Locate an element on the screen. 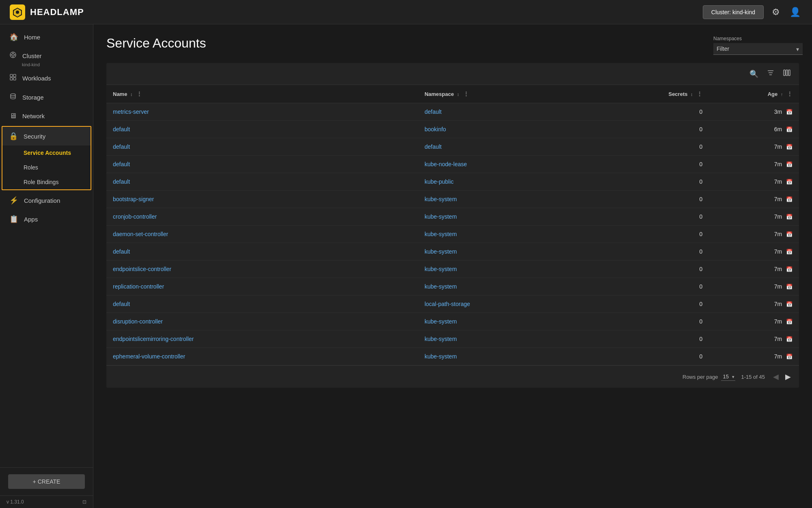 Image resolution: width=812 pixels, height=508 pixels. minimize-icon: ⊡ is located at coordinates (84, 502).